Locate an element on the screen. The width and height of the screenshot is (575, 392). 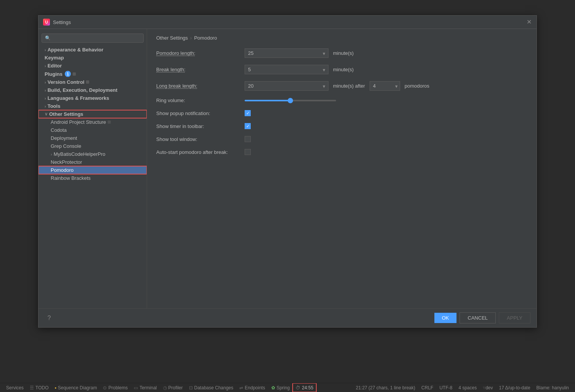
dialog-footer: ? OK CANCEL APPLY is located at coordinates (287, 318).